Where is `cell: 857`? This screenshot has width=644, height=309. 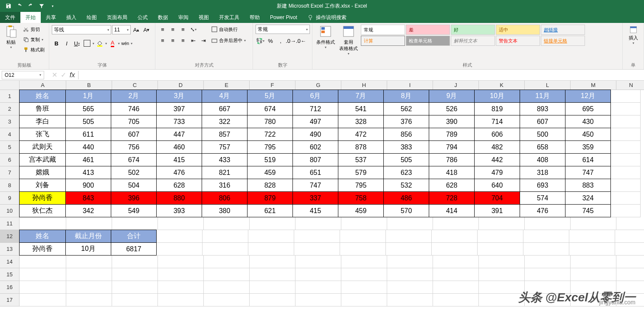 cell: 857 is located at coordinates (225, 134).